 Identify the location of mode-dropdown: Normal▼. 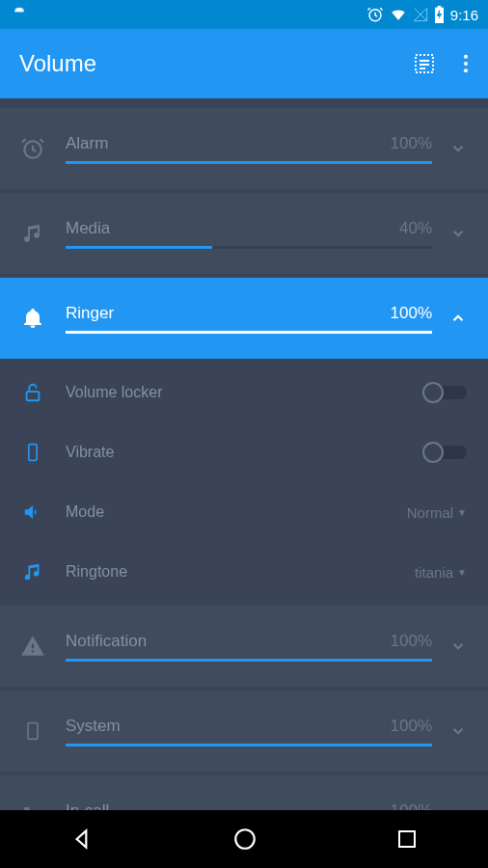
(437, 513).